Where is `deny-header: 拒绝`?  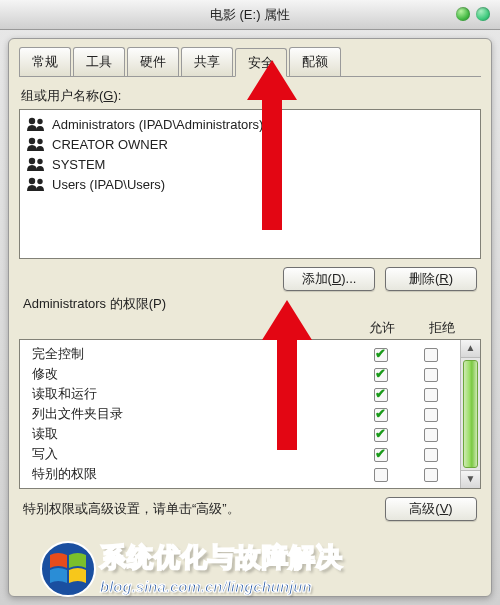
deny-header: 拒绝 is located at coordinates (442, 328).